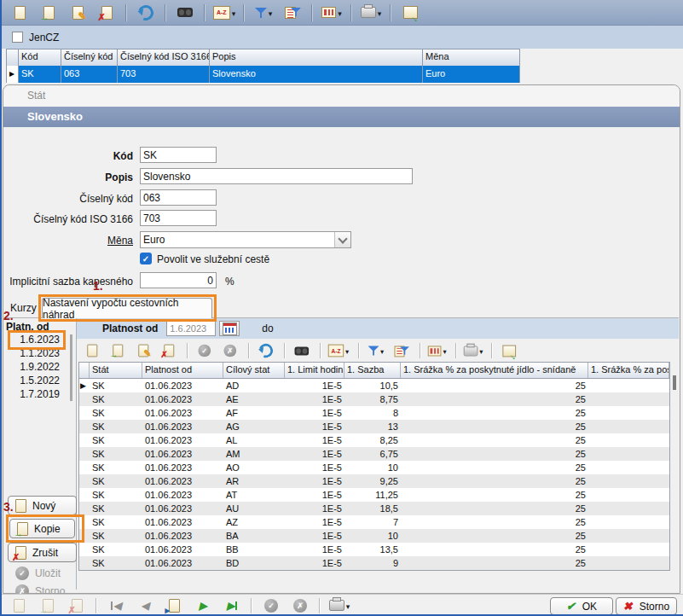 The width and height of the screenshot is (683, 616). Describe the element at coordinates (339, 606) in the screenshot. I see `footer-print-button` at that location.